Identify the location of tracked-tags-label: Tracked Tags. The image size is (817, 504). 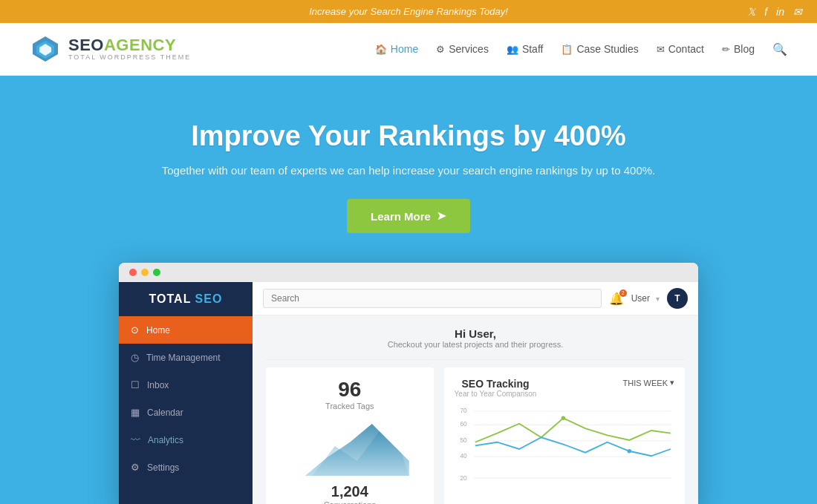
(350, 406).